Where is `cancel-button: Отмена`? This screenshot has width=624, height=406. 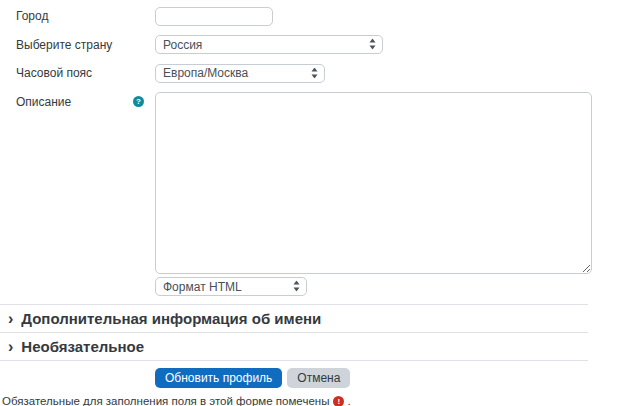
cancel-button: Отмена is located at coordinates (318, 378).